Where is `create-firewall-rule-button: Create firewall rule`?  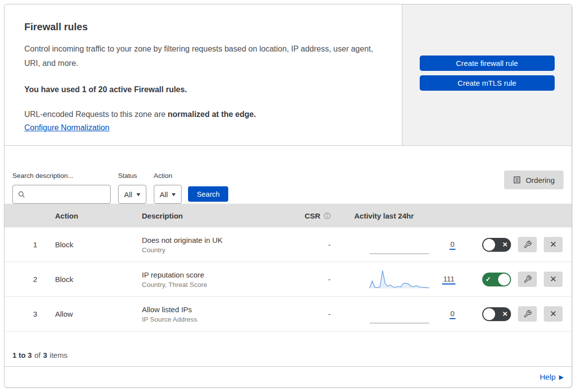 create-firewall-rule-button: Create firewall rule is located at coordinates (487, 63).